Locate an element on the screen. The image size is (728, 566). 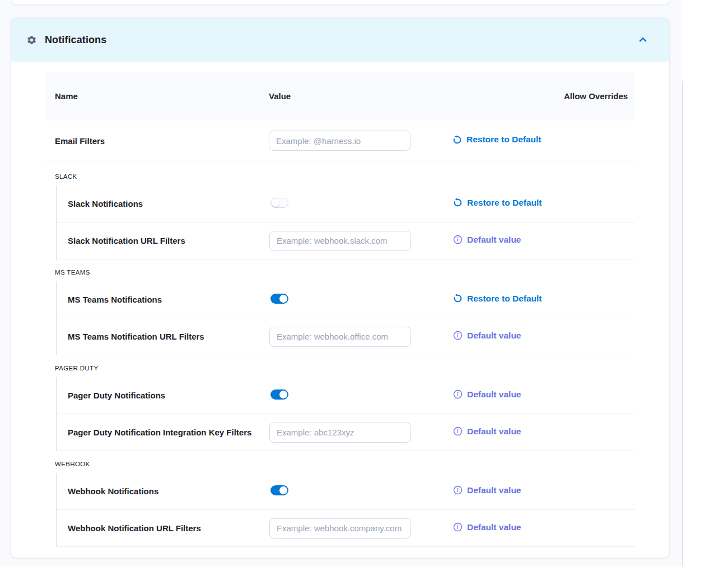
setting-label: Pager Duty Notifications is located at coordinates (163, 396).